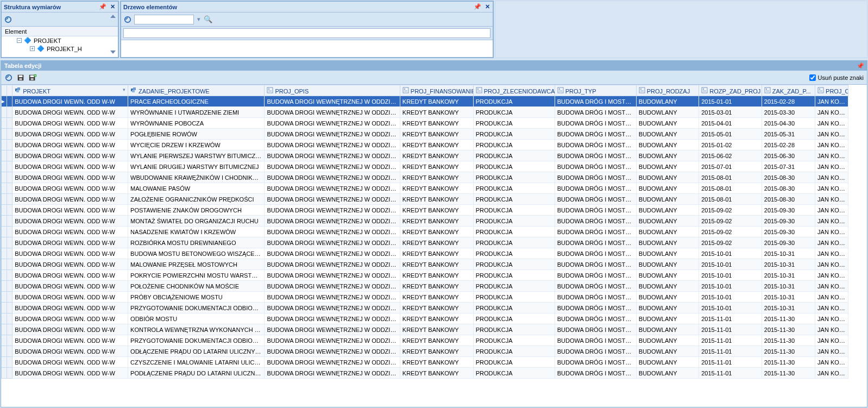  What do you see at coordinates (425, 341) in the screenshot?
I see `table-row: BUDOWA DROGI WEWN. ODD W-WPRZYGOTOWANIE …` at bounding box center [425, 341].